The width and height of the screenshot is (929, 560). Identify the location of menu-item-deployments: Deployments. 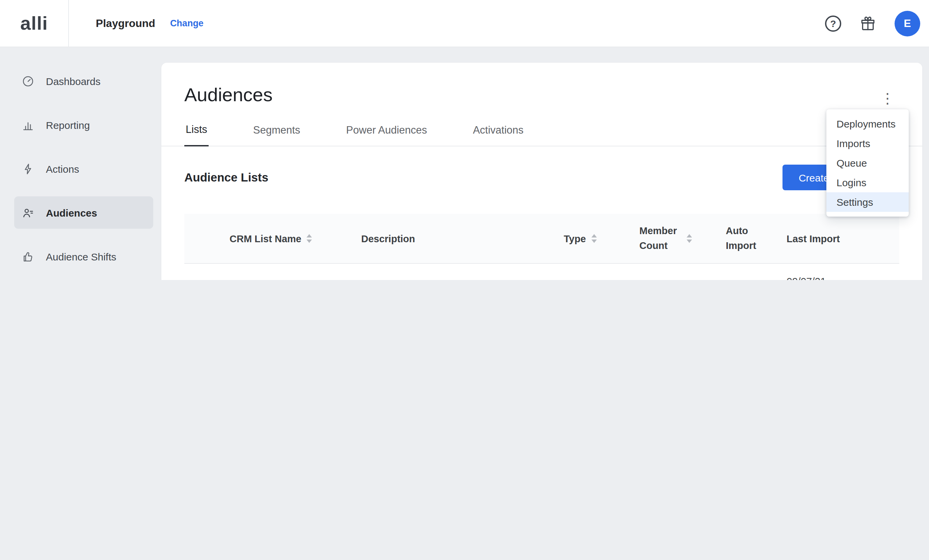
(868, 124).